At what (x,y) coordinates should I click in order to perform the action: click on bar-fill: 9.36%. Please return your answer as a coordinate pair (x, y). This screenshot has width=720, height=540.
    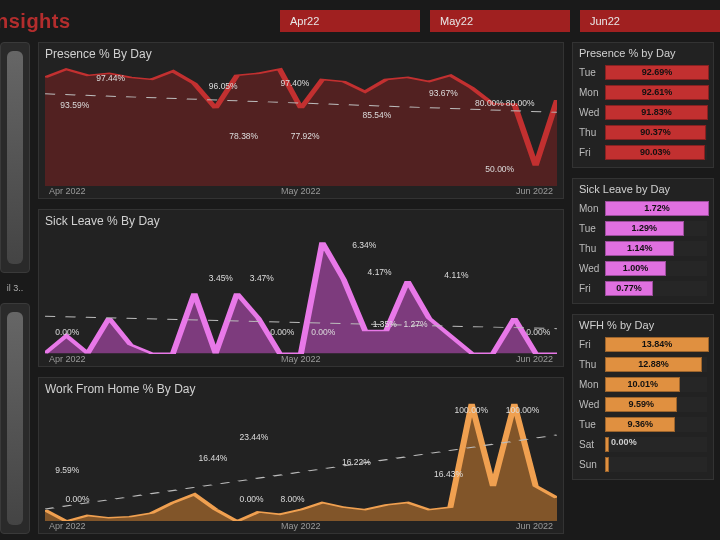
    Looking at the image, I should click on (640, 424).